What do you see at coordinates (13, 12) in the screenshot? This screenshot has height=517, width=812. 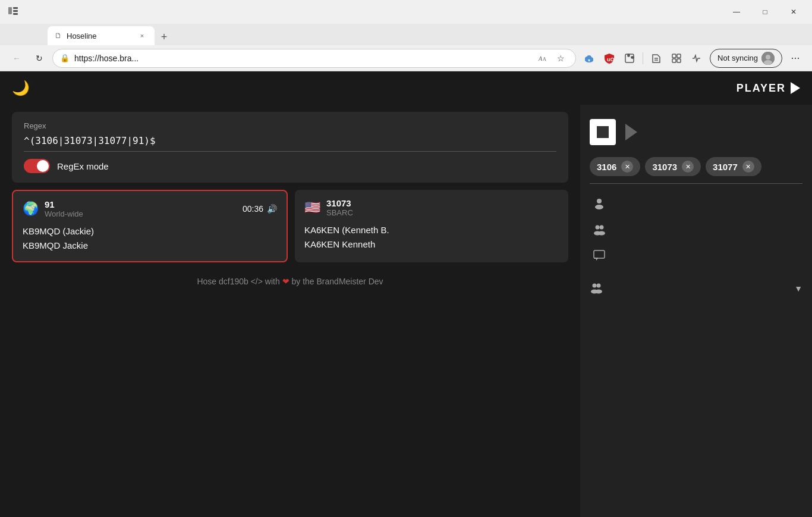 I see `sidebar-toggle-button` at bounding box center [13, 12].